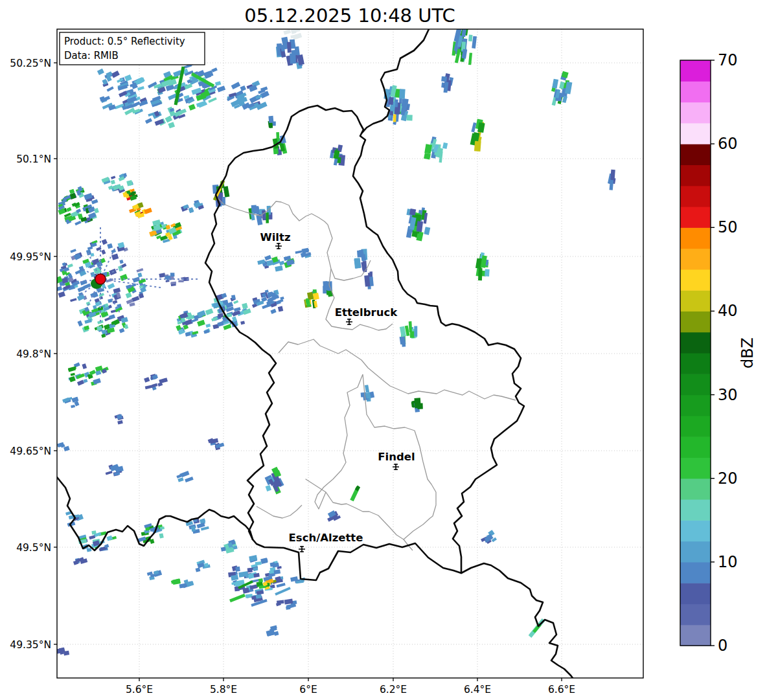 Image resolution: width=767 pixels, height=700 pixels. I want to click on y-tick-label: 50.1°N, so click(34, 159).